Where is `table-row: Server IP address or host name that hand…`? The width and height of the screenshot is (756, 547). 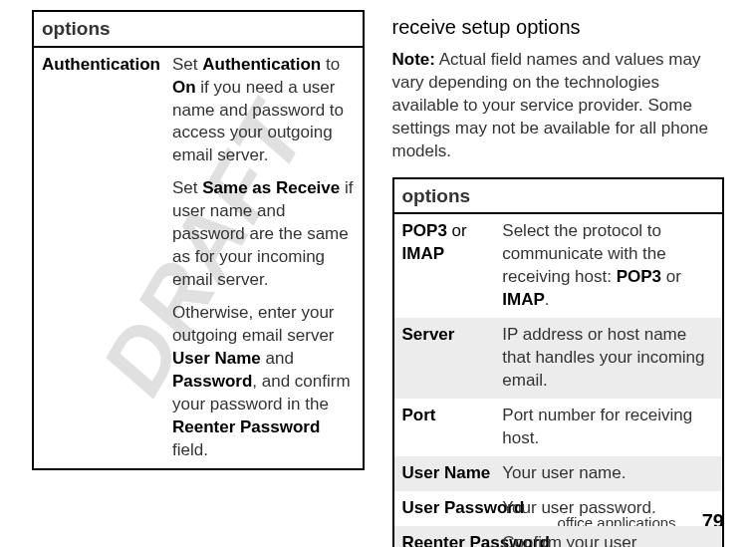 table-row: Server IP address or host name that hand… is located at coordinates (559, 359).